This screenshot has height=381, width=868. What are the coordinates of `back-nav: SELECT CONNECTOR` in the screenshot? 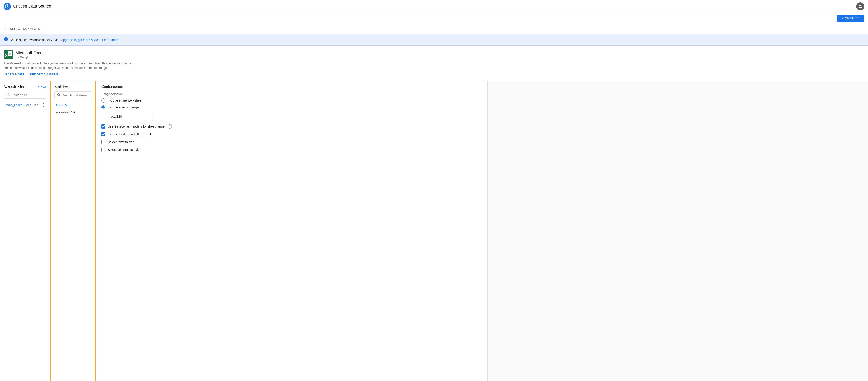 It's located at (434, 29).